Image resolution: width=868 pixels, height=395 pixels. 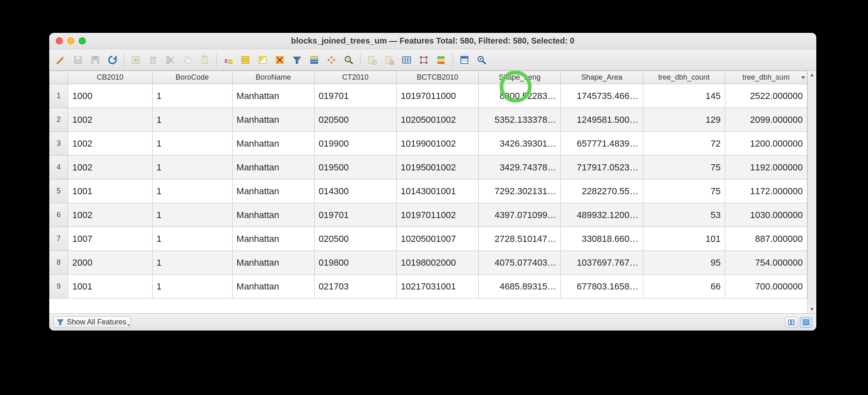 I want to click on row-number: 9, so click(x=59, y=287).